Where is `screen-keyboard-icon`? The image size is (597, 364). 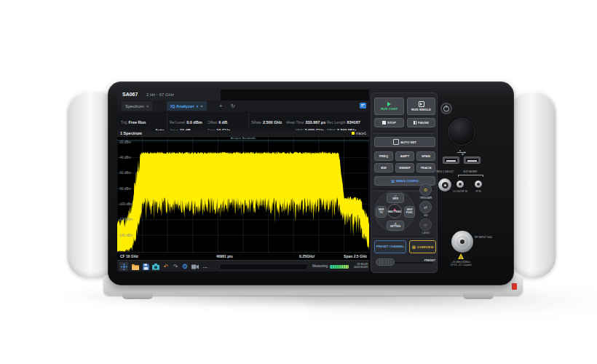
screen-keyboard-icon is located at coordinates (363, 106).